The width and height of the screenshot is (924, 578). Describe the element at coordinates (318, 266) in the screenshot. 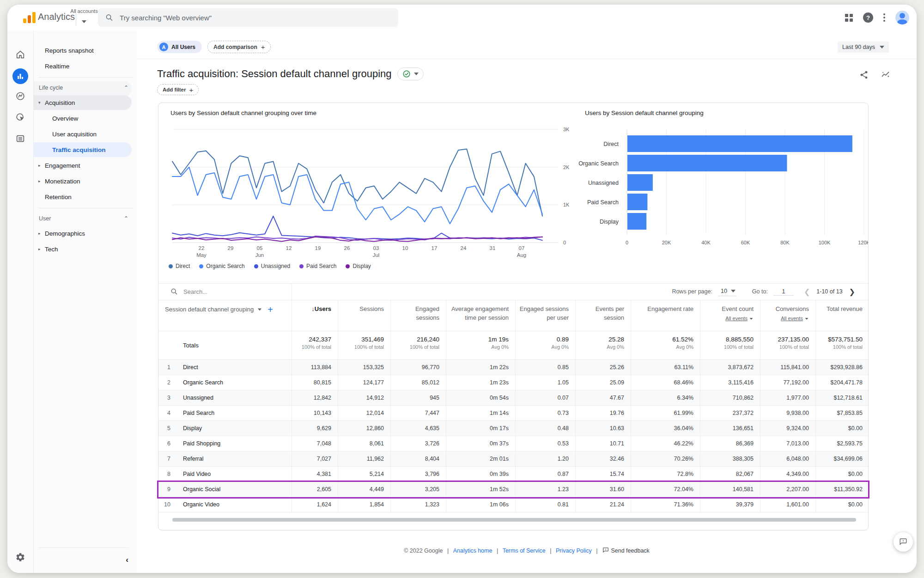

I see `legend-item-paid-search: Paid Search` at that location.